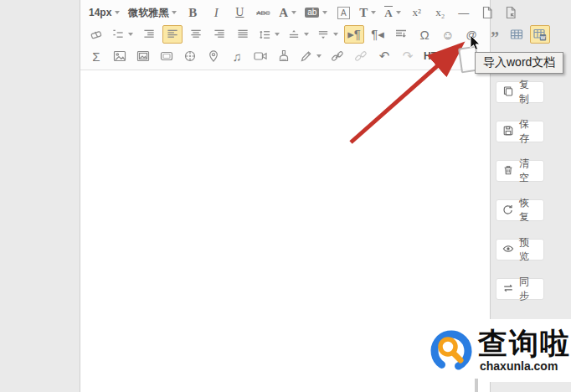  I want to click on action-sidebar: 复制保存清空恢复预览同步, so click(520, 199).